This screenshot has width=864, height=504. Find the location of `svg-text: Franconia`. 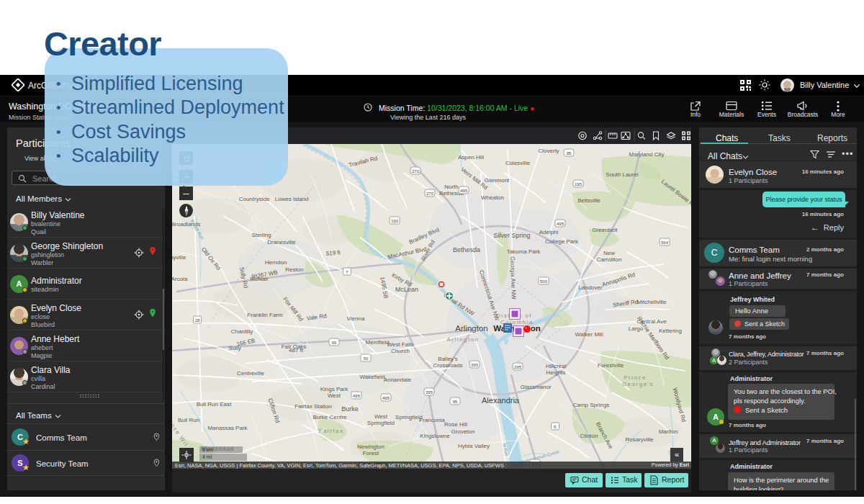

svg-text: Franconia is located at coordinates (432, 420).